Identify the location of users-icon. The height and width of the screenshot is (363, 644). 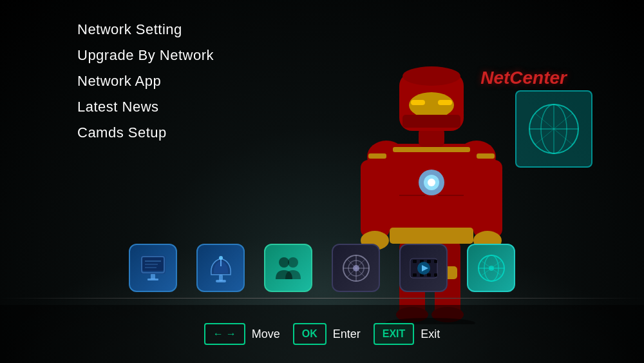
(289, 268).